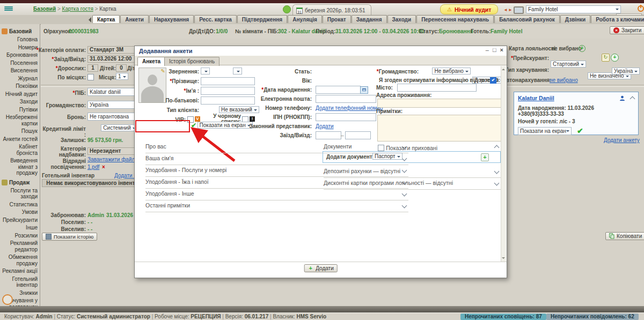 The height and width of the screenshot is (320, 644). I want to click on monitor-icon, so click(518, 10).